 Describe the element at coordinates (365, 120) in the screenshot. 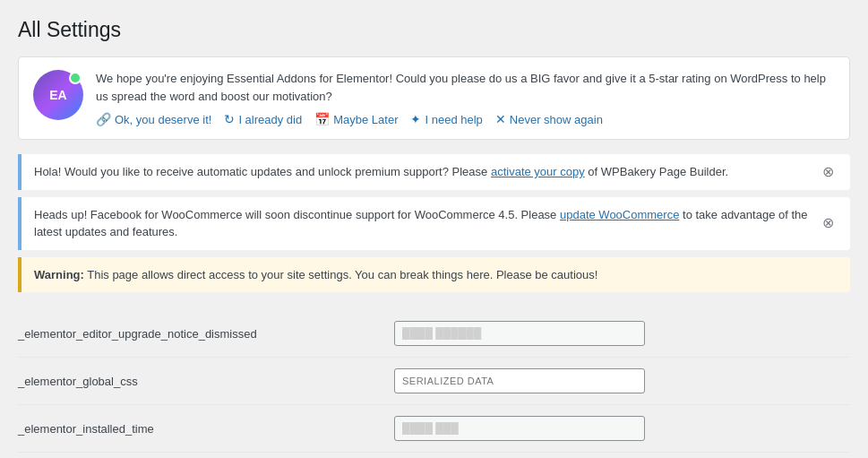

I see `maybe-later-label: Maybe Later` at that location.